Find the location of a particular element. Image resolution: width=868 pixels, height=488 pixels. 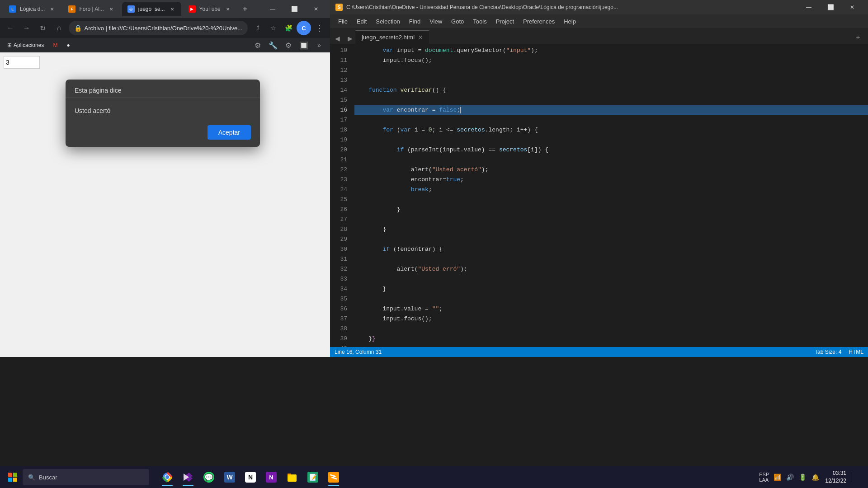

taskbar-word-icon: W is located at coordinates (230, 477).